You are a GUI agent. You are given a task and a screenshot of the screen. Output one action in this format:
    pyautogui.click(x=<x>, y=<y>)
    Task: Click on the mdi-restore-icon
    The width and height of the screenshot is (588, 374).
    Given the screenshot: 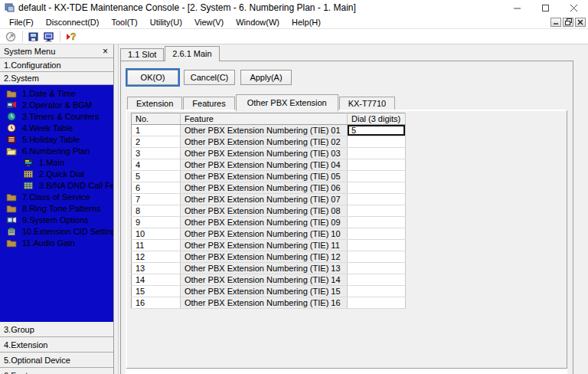 What is the action you would take?
    pyautogui.click(x=568, y=22)
    